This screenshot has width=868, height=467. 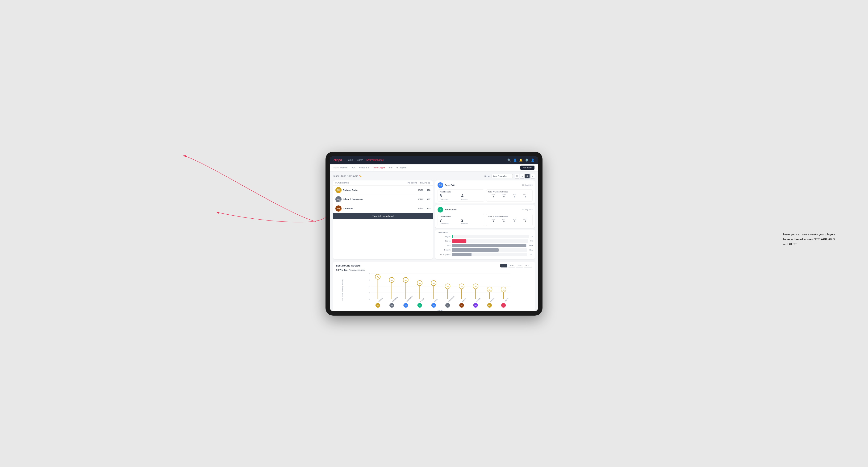 What do you see at coordinates (347, 176) in the screenshot?
I see `team-title: Team Clippd 14 Players ✏️` at bounding box center [347, 176].